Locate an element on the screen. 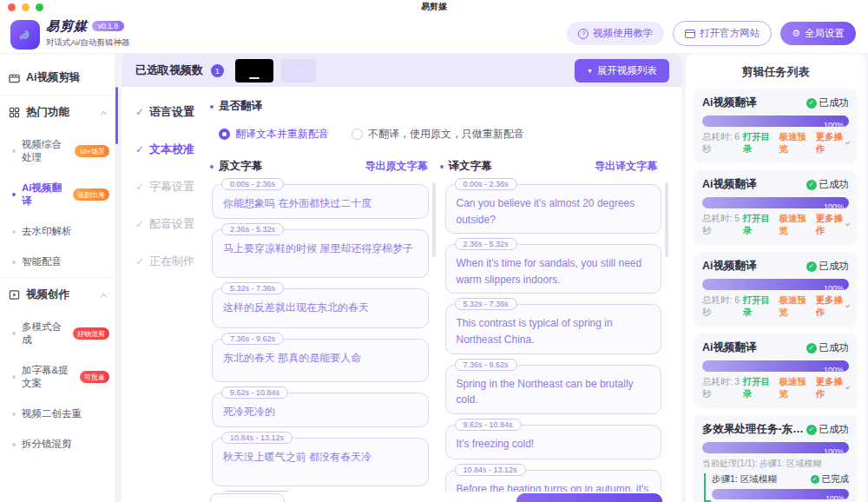  selected-count-label: 已选取视频数 is located at coordinates (169, 70).